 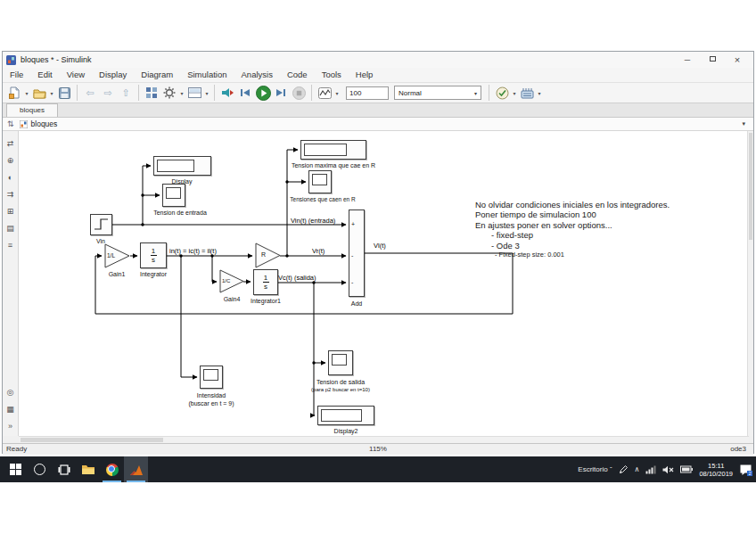 What do you see at coordinates (136, 469) in the screenshot?
I see `matlab-button` at bounding box center [136, 469].